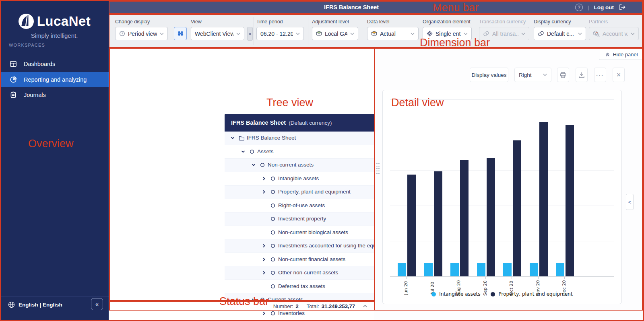 The image size is (644, 321). What do you see at coordinates (11, 305) in the screenshot?
I see `globe-icon` at bounding box center [11, 305].